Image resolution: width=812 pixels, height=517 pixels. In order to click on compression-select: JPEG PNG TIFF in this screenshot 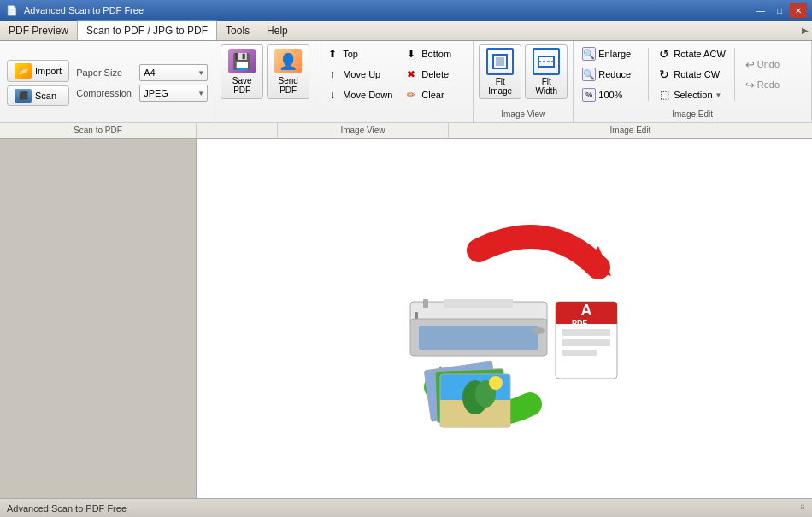, I will do `click(174, 93)`.